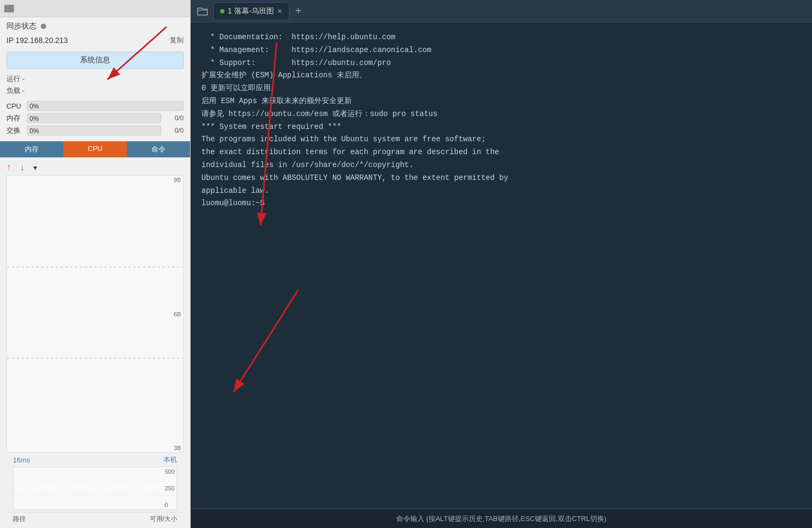  I want to click on terminal-line: * Management: https://landscape.canonica…, so click(502, 50).